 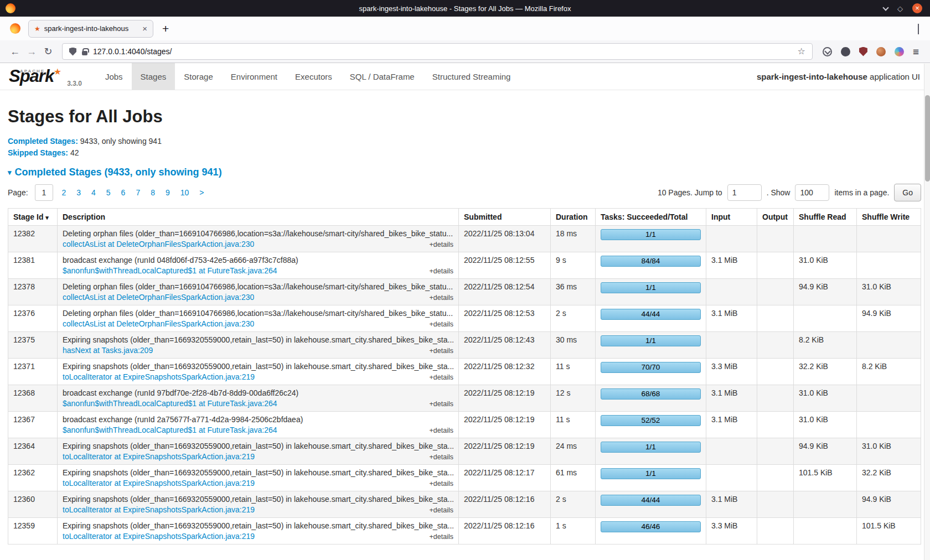 I want to click on tasks-progress-label: 70/70, so click(x=651, y=367).